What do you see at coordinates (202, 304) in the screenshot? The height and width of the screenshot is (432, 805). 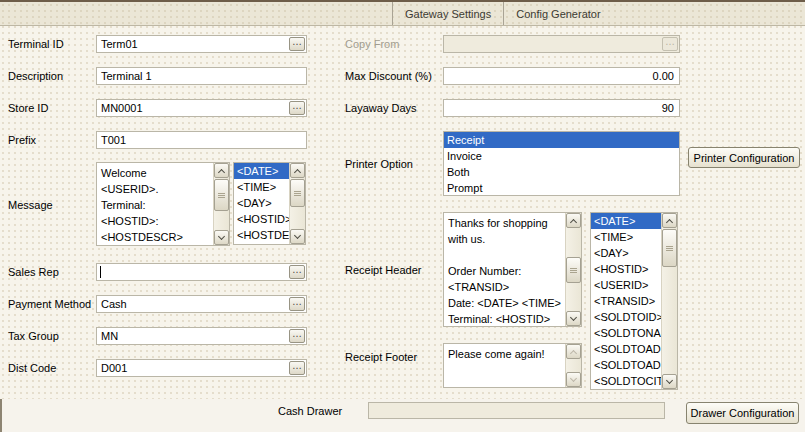 I see `payment-method-value: Cash` at bounding box center [202, 304].